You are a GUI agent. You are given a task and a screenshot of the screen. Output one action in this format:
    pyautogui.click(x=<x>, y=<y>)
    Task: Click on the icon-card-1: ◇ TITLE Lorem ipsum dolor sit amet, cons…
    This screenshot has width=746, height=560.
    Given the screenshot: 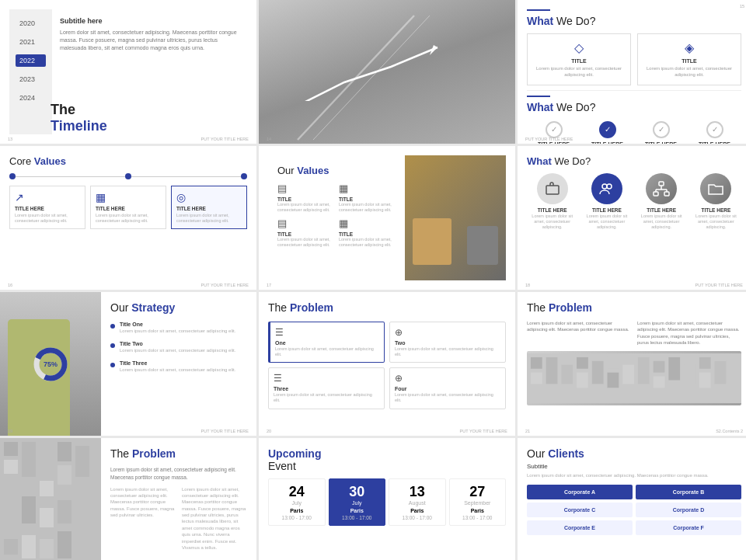 What is the action you would take?
    pyautogui.click(x=579, y=59)
    